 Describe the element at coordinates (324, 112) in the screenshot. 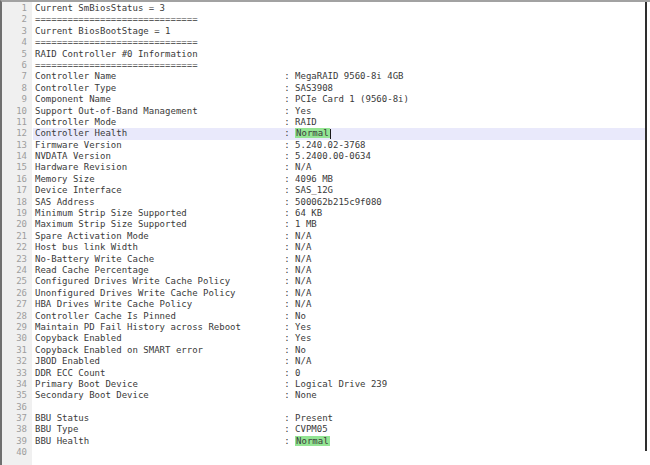

I see `log-line: 10Support Out-of-Band Management : Yes` at that location.